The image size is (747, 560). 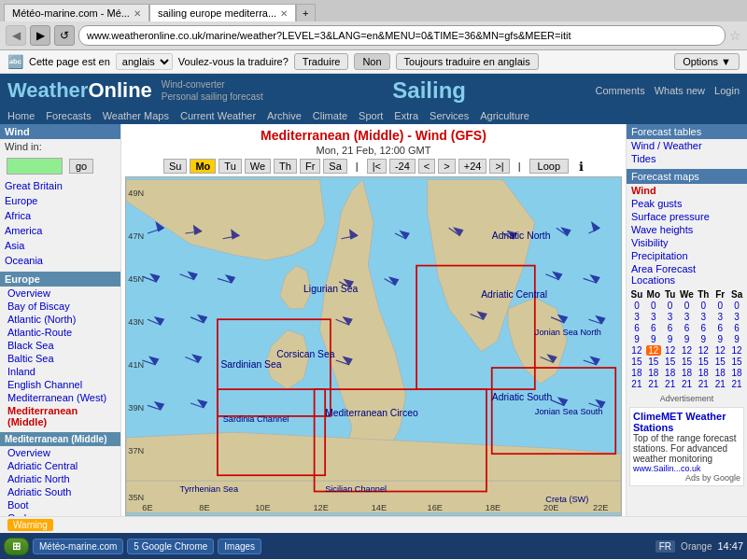 I want to click on non-button: Non, so click(x=372, y=62).